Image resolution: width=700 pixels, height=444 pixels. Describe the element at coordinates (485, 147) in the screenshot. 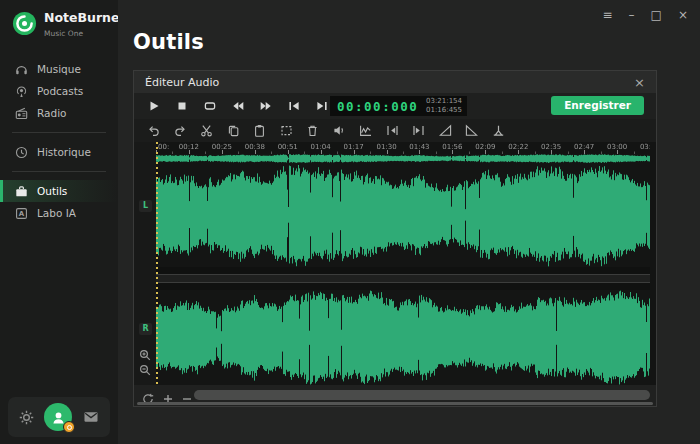

I see `ruler-tick-label: 02:09` at that location.